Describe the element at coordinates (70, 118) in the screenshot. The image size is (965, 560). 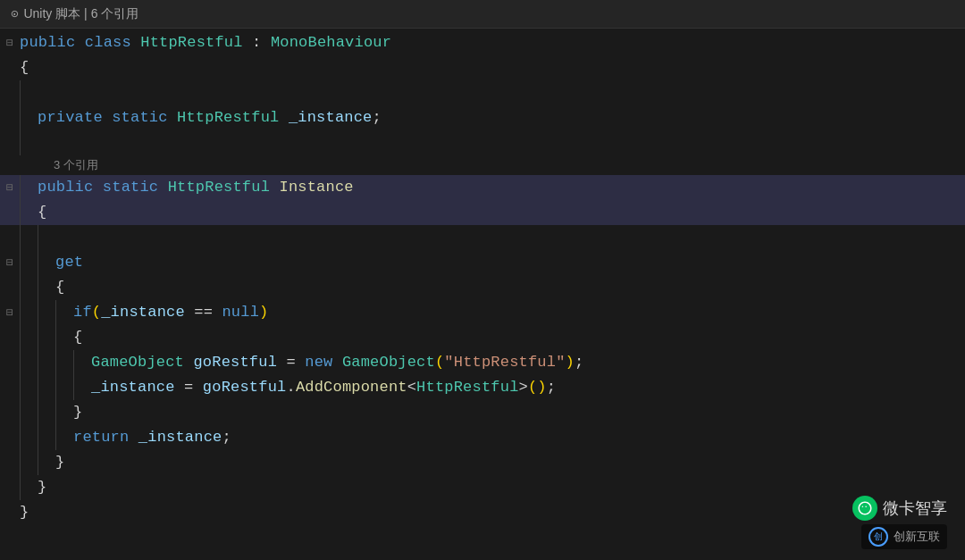
I see `token-kw: private` at that location.